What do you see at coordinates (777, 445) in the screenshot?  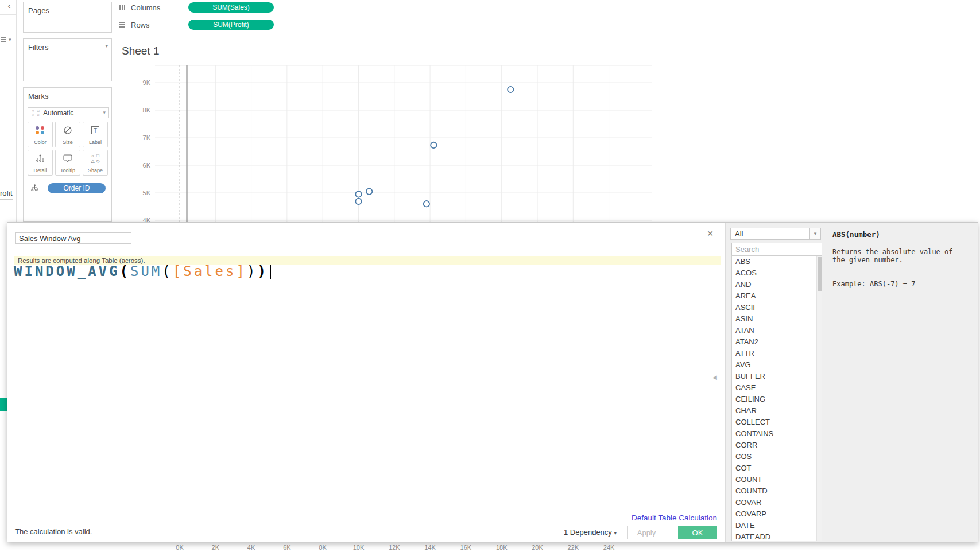 I see `function-list-item: CORR` at bounding box center [777, 445].